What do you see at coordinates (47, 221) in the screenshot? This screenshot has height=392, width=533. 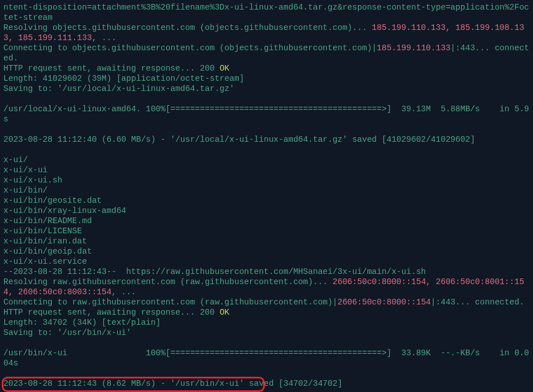 I see `file-6: x-ui/bin/README.md` at bounding box center [47, 221].